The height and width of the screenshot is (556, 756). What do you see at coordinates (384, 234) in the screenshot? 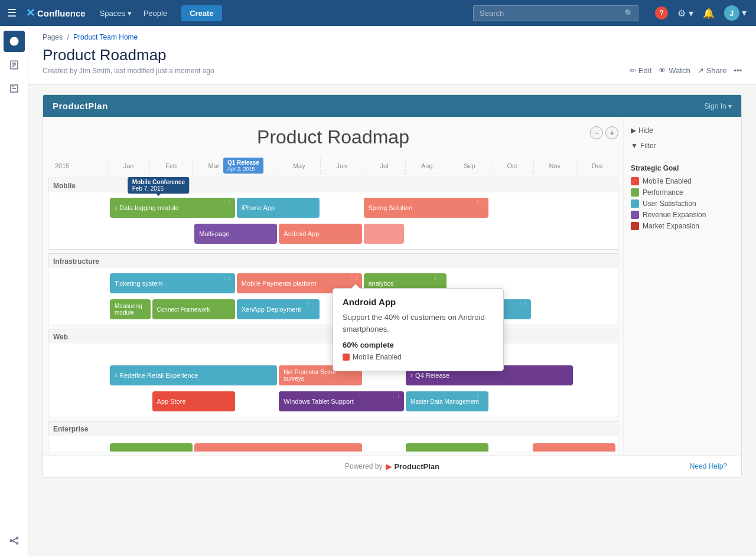
I see `android-overflow-bar` at bounding box center [384, 234].